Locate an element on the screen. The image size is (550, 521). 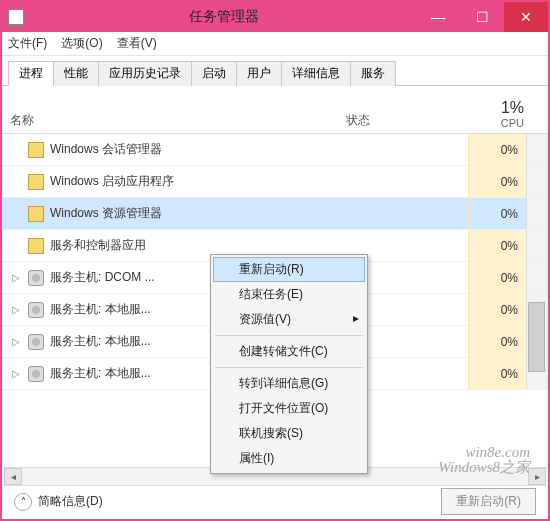
process-name: 服务主机: DCOM ... is located at coordinates (102, 278).